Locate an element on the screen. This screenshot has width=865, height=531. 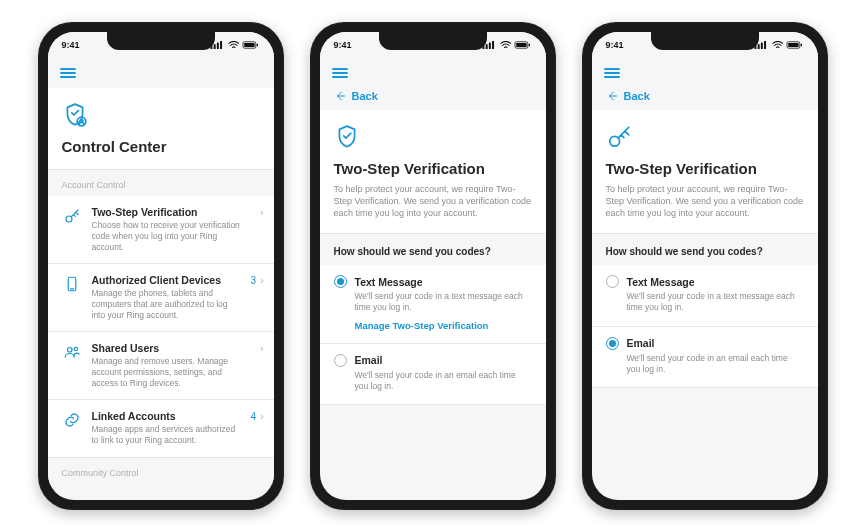
item-title: Two-Step Verification is located at coordinates (172, 212).